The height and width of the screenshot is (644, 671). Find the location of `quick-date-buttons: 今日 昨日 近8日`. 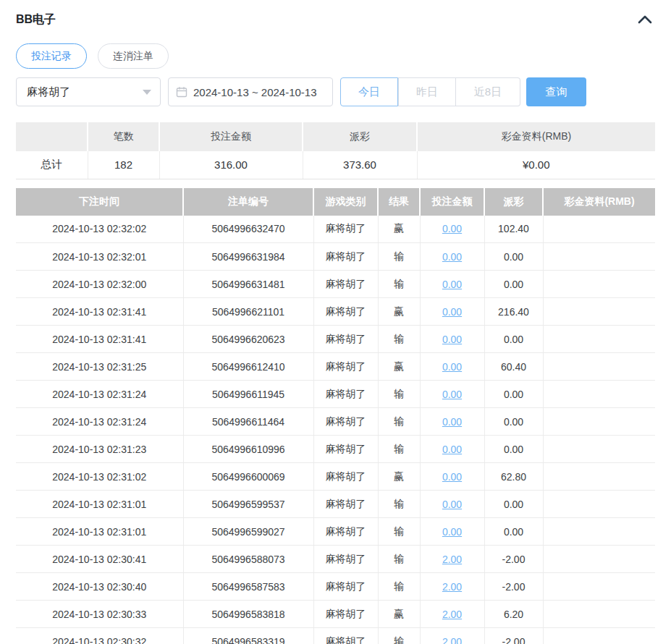

quick-date-buttons: 今日 昨日 近8日 is located at coordinates (430, 92).